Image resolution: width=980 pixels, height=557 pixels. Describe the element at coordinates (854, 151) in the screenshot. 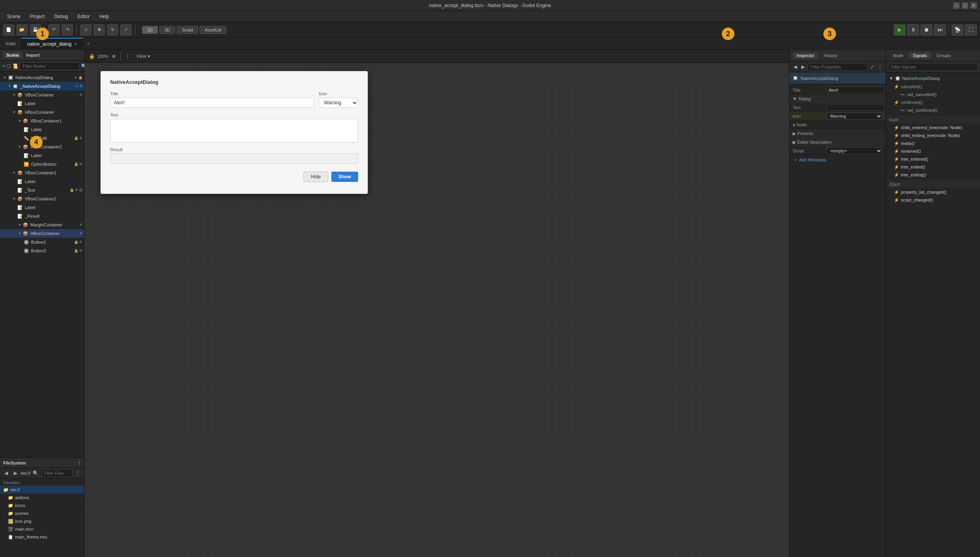

I see `prop-script-select: <empty>` at that location.